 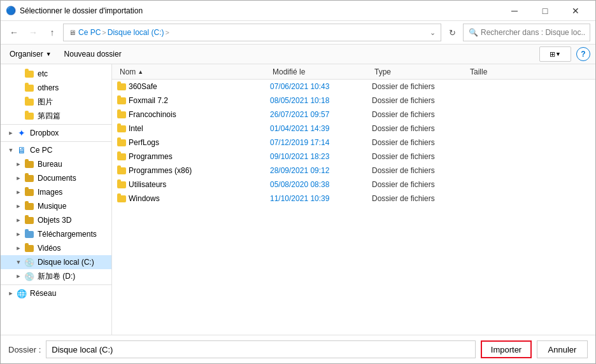 I want to click on sidebar-item-bureau: ► Bureau, so click(x=56, y=164).